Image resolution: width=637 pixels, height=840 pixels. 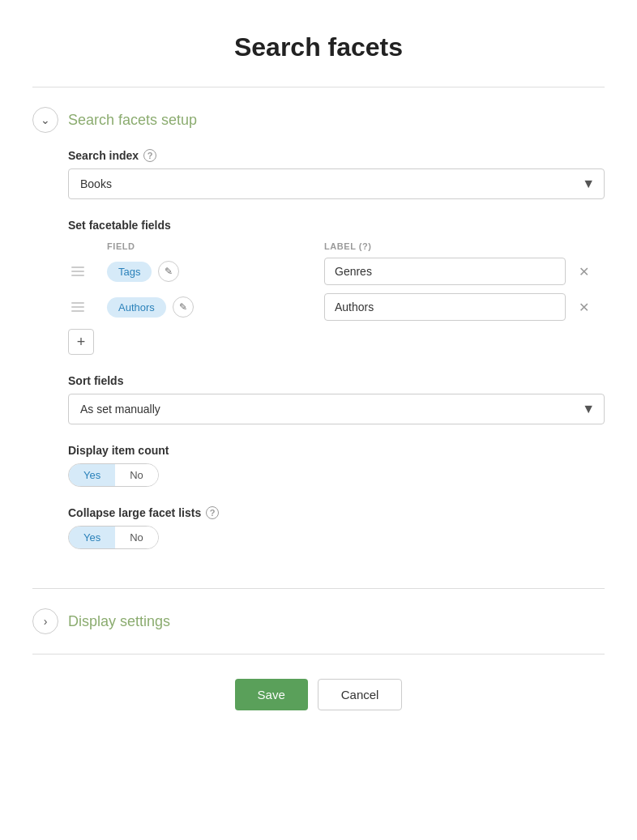 What do you see at coordinates (318, 698) in the screenshot?
I see `footer-buttons: Save Cancel` at bounding box center [318, 698].